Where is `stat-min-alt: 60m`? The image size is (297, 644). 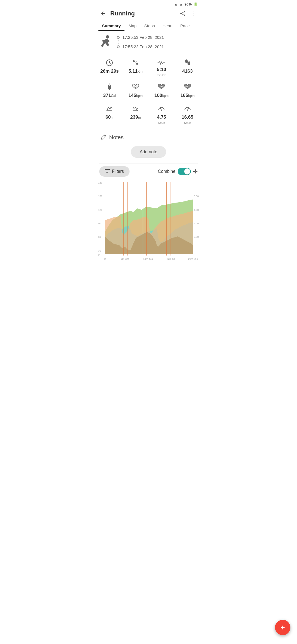
stat-min-alt: 60m is located at coordinates (109, 114).